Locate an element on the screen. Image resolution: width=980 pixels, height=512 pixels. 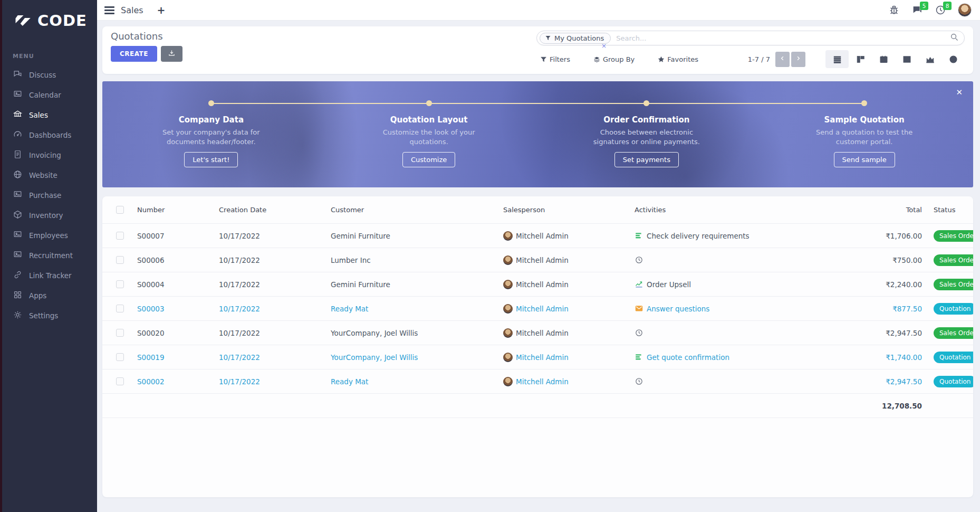
app-title: Sales is located at coordinates (132, 11).